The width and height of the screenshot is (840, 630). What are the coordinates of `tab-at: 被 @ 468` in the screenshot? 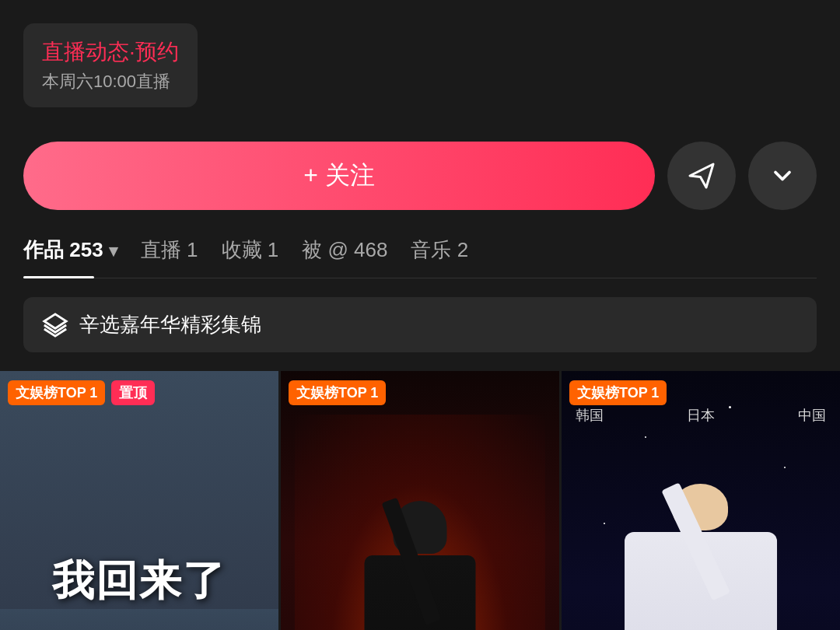 It's located at (356, 254).